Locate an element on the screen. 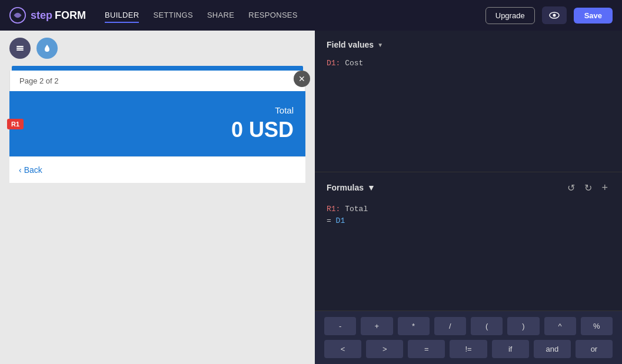 The width and height of the screenshot is (622, 364). drop-button is located at coordinates (47, 48).